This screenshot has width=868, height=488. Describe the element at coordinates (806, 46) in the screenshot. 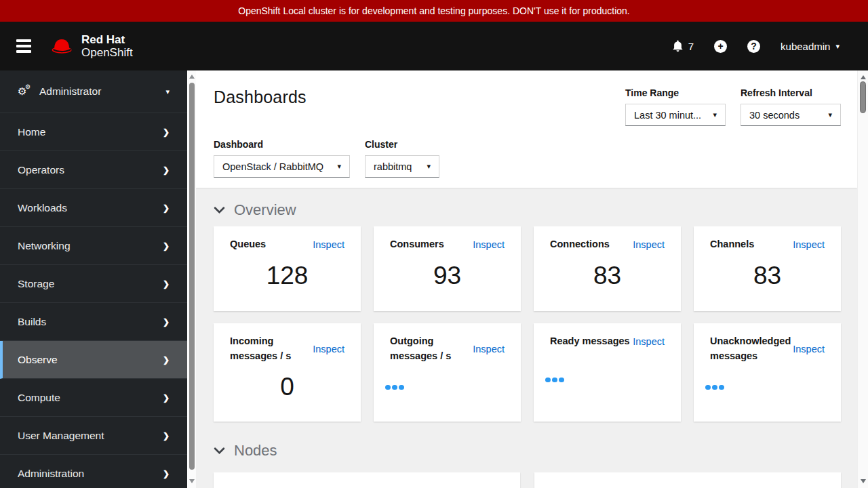

I see `username: kubeadmin` at that location.